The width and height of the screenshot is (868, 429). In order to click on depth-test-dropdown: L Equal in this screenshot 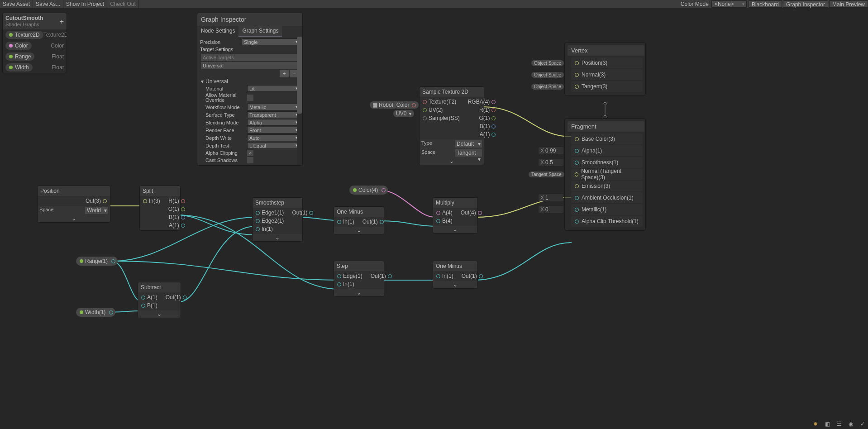, I will do `click(273, 146)`.